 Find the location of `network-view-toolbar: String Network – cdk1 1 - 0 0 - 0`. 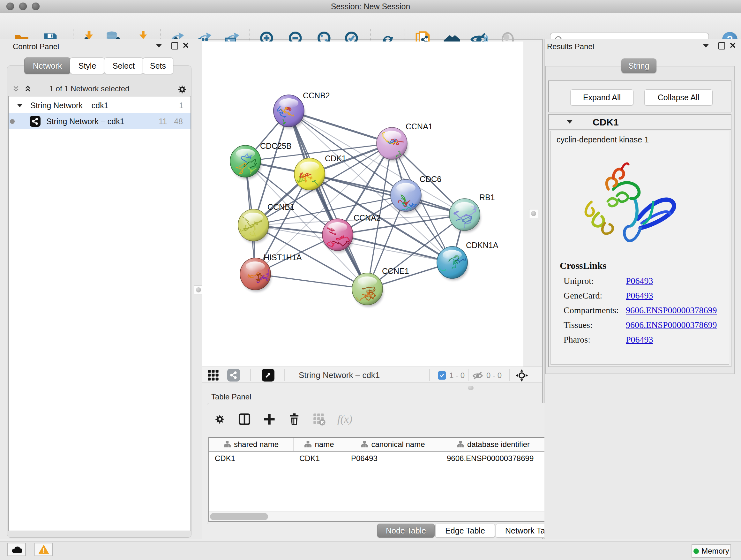

network-view-toolbar: String Network – cdk1 1 - 0 0 - 0 is located at coordinates (372, 375).